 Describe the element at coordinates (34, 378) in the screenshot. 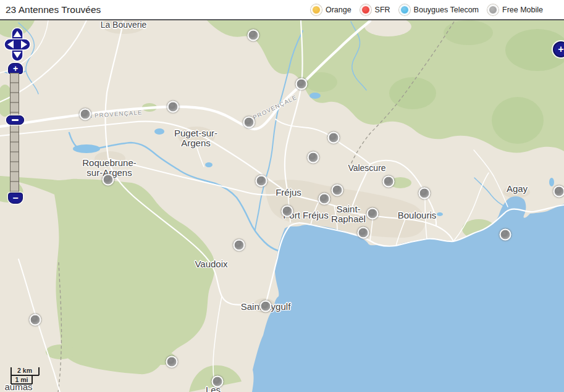

I see `scale-bar: 2 km 1 mi` at that location.